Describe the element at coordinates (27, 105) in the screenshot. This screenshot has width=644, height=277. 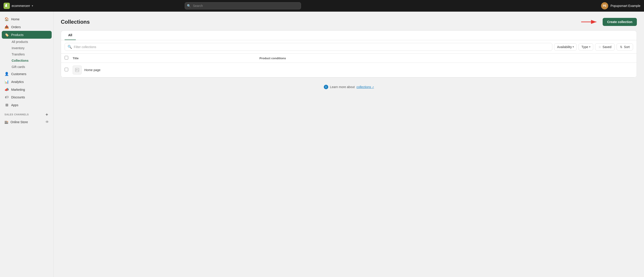
I see `sidebar-item-apps: ⊞ Apps` at that location.